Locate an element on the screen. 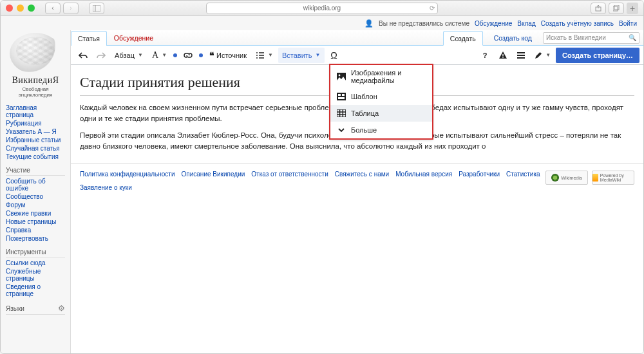 Image resolution: width=644 pixels, height=354 pixels. undo-button is located at coordinates (83, 55).